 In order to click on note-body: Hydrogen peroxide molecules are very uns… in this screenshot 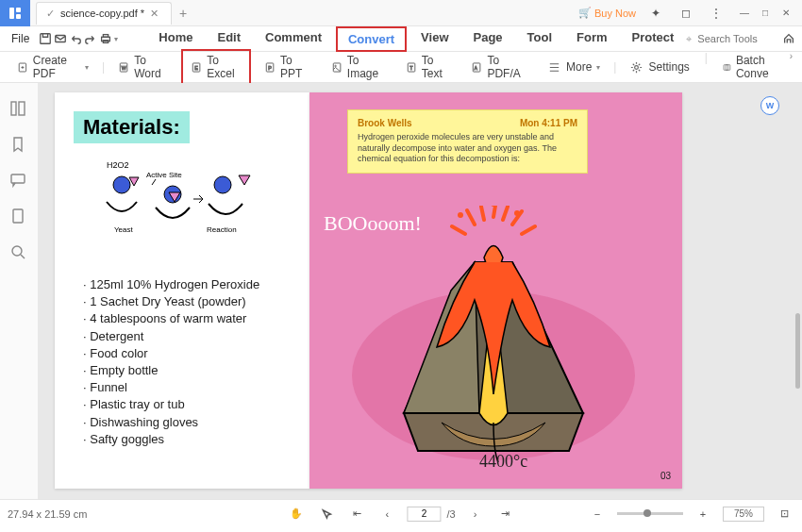, I will do `click(468, 149)`.